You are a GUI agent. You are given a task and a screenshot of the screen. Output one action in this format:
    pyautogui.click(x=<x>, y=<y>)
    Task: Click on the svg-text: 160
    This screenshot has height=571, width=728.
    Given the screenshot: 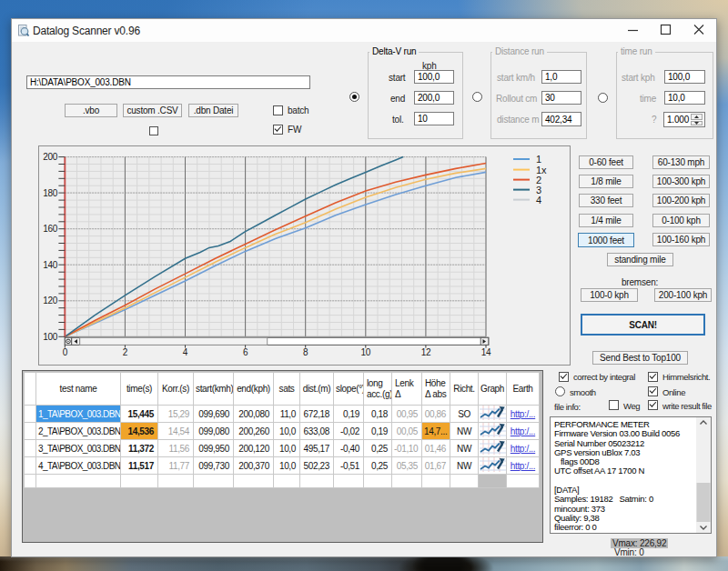 What is the action you would take?
    pyautogui.click(x=51, y=229)
    